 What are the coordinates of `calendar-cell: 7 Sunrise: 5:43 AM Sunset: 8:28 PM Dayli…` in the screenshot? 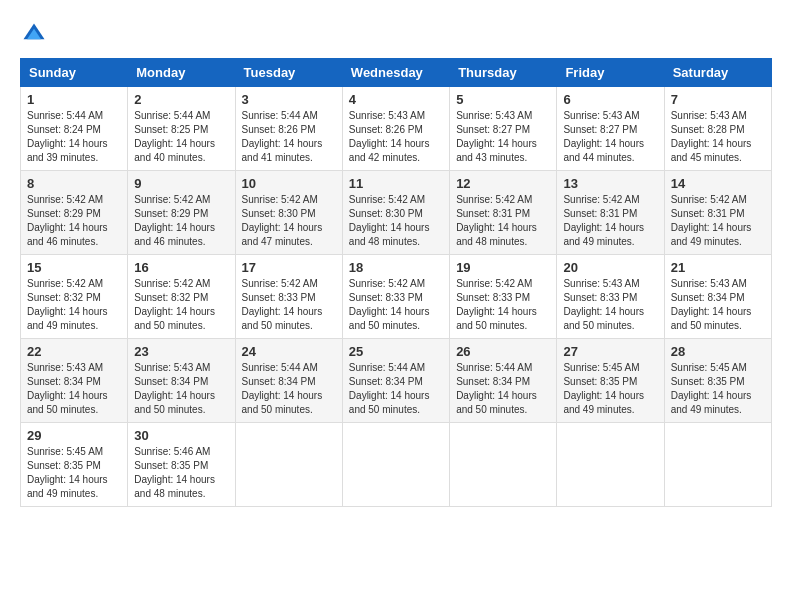 It's located at (718, 129).